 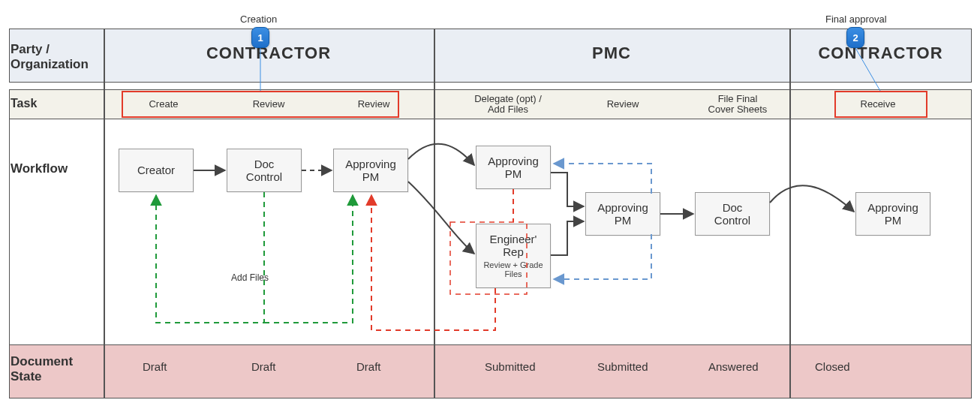 What do you see at coordinates (56, 369) in the screenshot?
I see `row-docstate-label: Document State` at bounding box center [56, 369].